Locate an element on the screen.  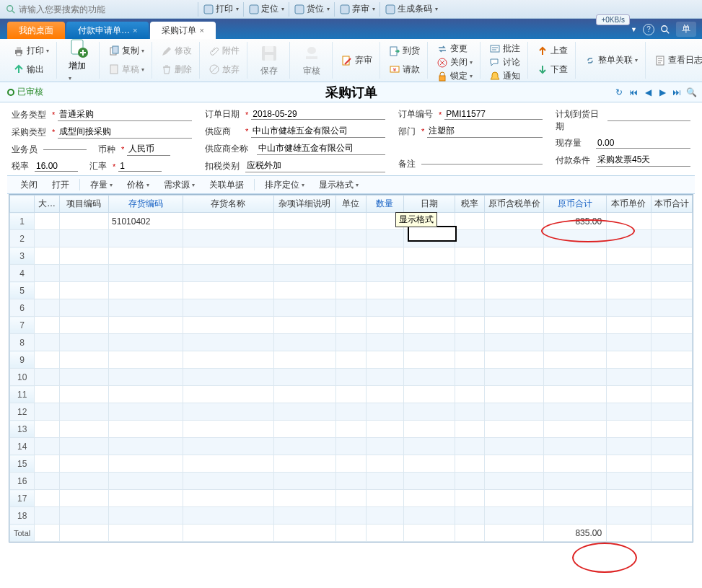
col-date: 日期 is located at coordinates (430, 204).